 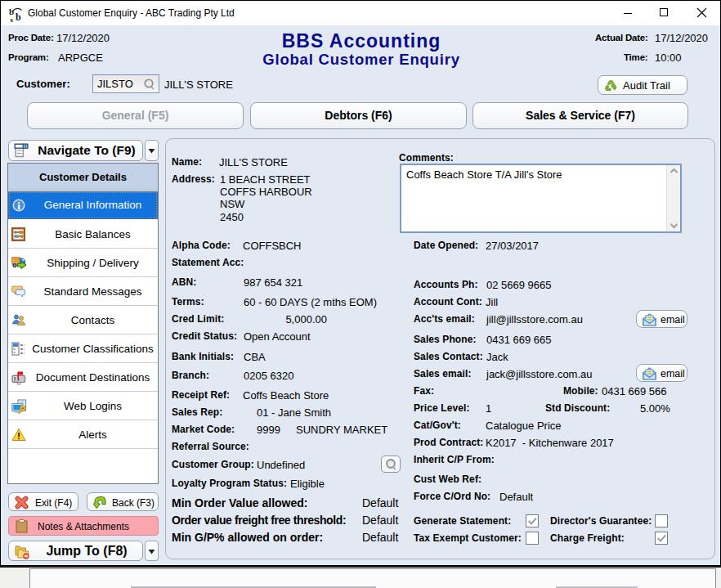 I want to click on svg-text: i, so click(x=19, y=206).